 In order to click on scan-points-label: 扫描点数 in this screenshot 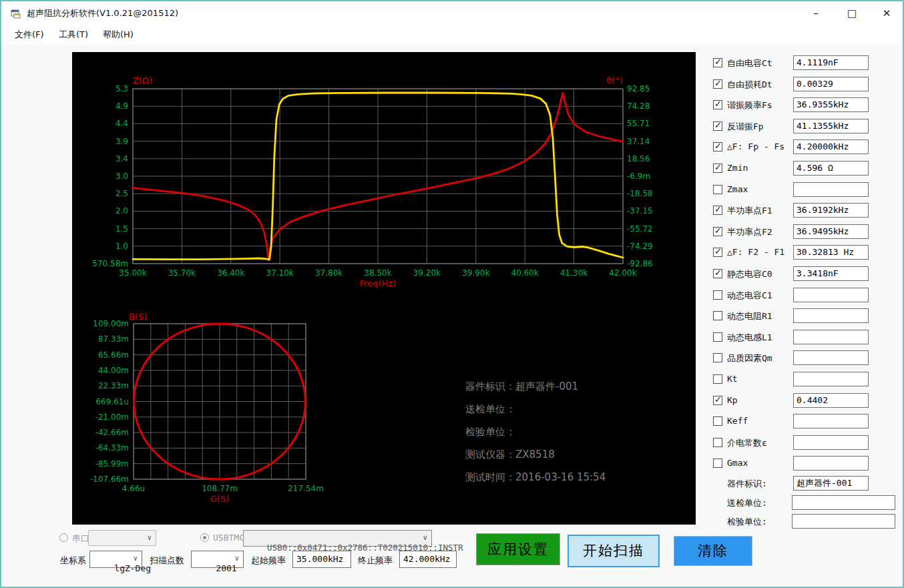, I will do `click(167, 561)`.